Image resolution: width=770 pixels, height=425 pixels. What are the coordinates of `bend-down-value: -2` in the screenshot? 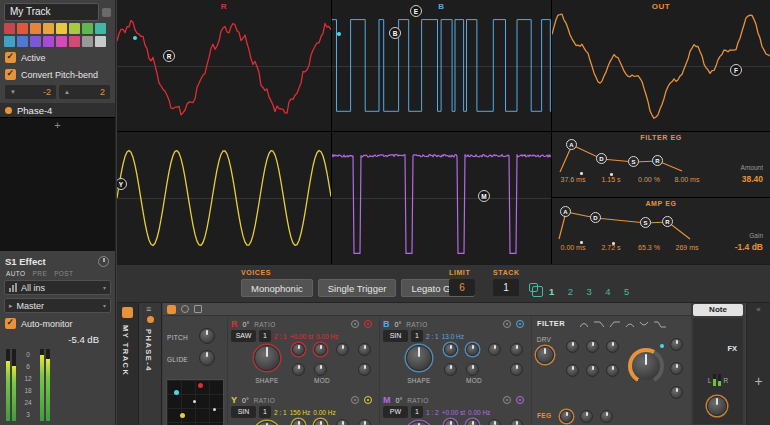 It's located at (47, 92).